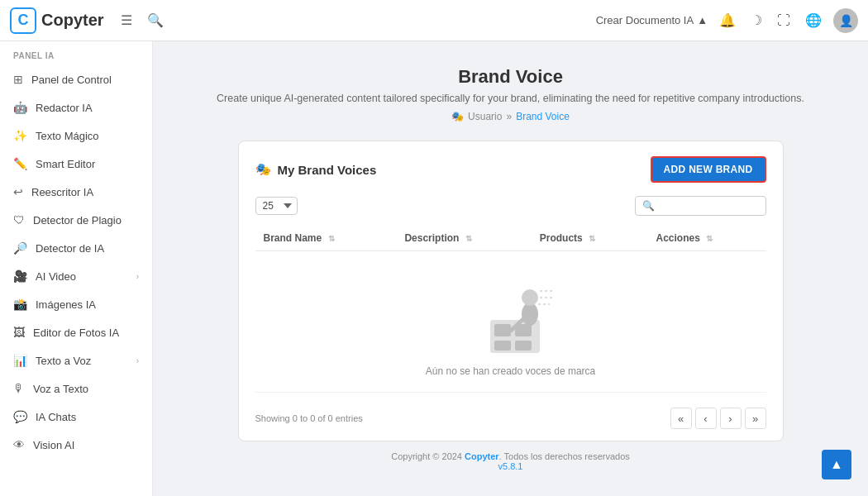 Image resolution: width=868 pixels, height=496 pixels. Describe the element at coordinates (511, 461) in the screenshot. I see `footer: Copyright © 2024 Copyter. Todos los dere…` at that location.